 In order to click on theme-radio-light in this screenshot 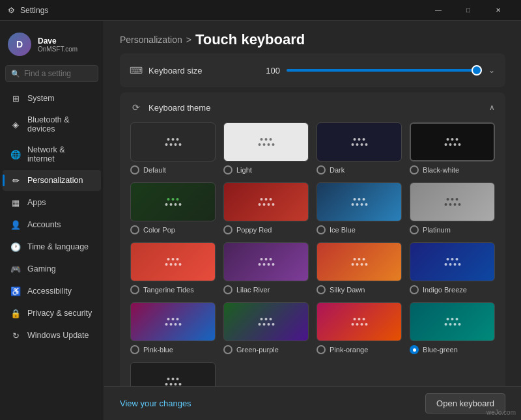, I will do `click(228, 170)`.